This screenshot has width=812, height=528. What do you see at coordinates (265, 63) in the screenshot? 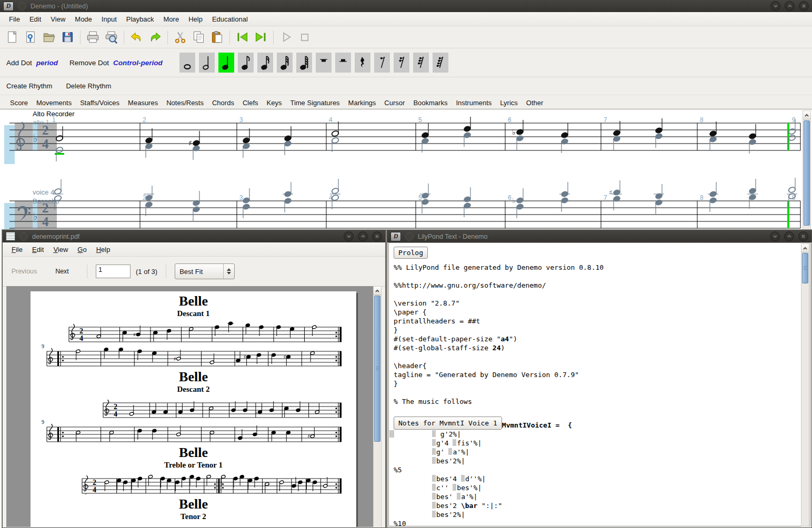
I see `sixteenth-note-button` at bounding box center [265, 63].